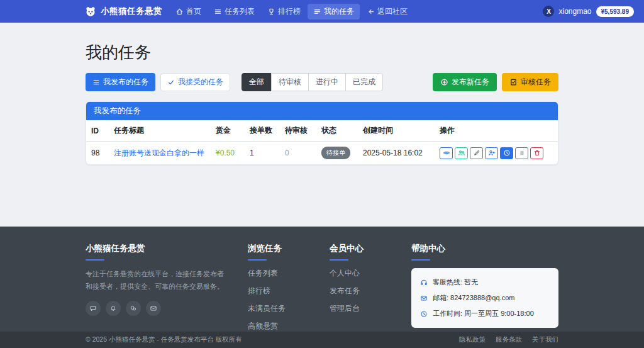  What do you see at coordinates (496, 131) in the screenshot?
I see `col-header-actions: 操作` at bounding box center [496, 131].